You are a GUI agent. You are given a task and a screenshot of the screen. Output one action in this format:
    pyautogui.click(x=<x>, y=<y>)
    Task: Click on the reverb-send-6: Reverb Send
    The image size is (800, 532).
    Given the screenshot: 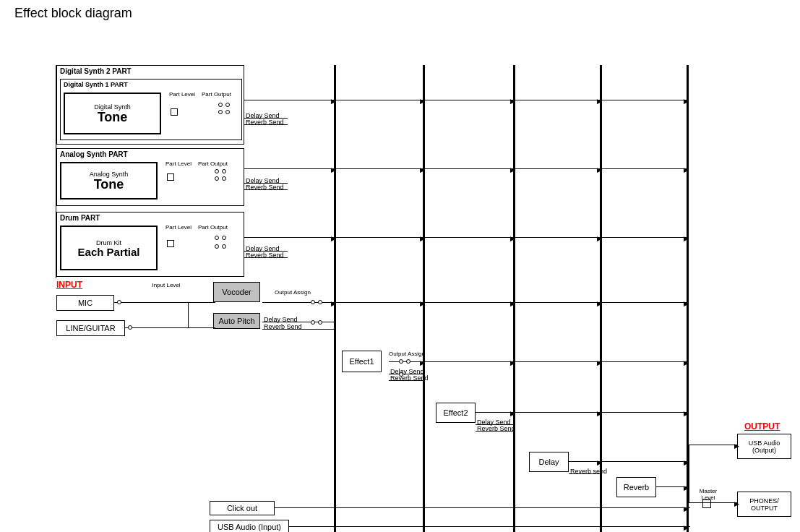 What is the action you would take?
    pyautogui.click(x=496, y=429)
    